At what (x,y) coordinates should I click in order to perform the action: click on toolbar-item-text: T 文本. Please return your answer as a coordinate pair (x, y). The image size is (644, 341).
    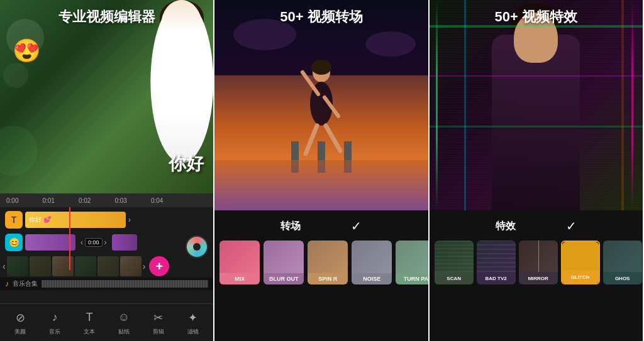
    Looking at the image, I should click on (89, 323).